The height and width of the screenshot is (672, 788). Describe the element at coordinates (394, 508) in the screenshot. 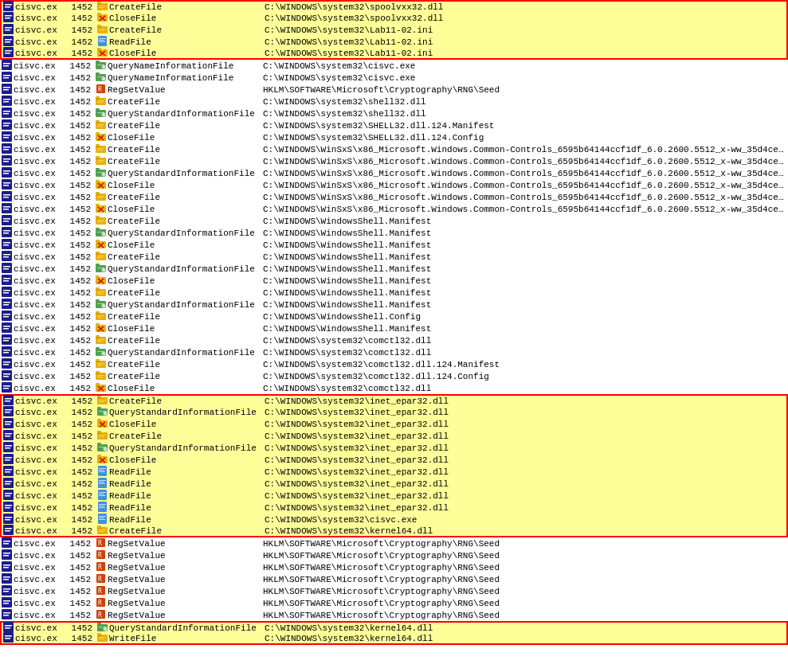

I see `table-row: cisvc.exe 1452 ReadFile C:\WINDOWS\syste…` at that location.